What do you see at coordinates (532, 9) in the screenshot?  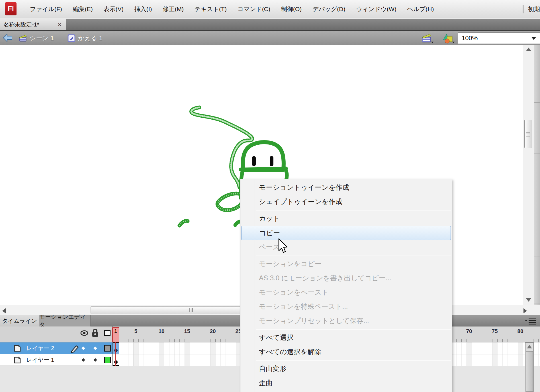 I see `workspace-switcher: 初期` at bounding box center [532, 9].